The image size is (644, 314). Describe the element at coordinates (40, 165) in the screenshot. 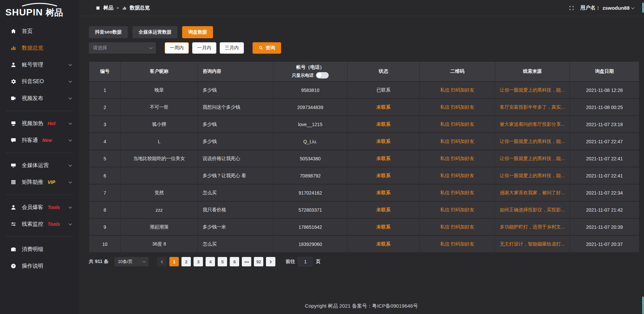

I see `sidebar-item: 全媒体运营` at that location.